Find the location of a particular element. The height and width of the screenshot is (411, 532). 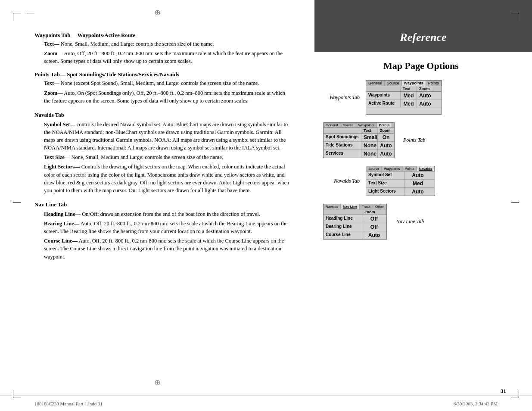

nl-name-heading: Heading Line is located at coordinates (343, 219).